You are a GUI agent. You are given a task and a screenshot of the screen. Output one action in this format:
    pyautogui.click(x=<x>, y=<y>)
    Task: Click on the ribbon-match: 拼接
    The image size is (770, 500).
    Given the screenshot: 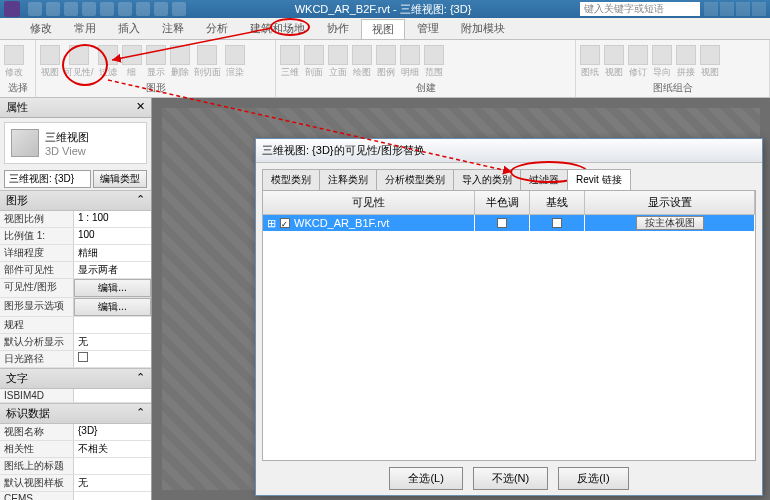 What is the action you would take?
    pyautogui.click(x=686, y=62)
    